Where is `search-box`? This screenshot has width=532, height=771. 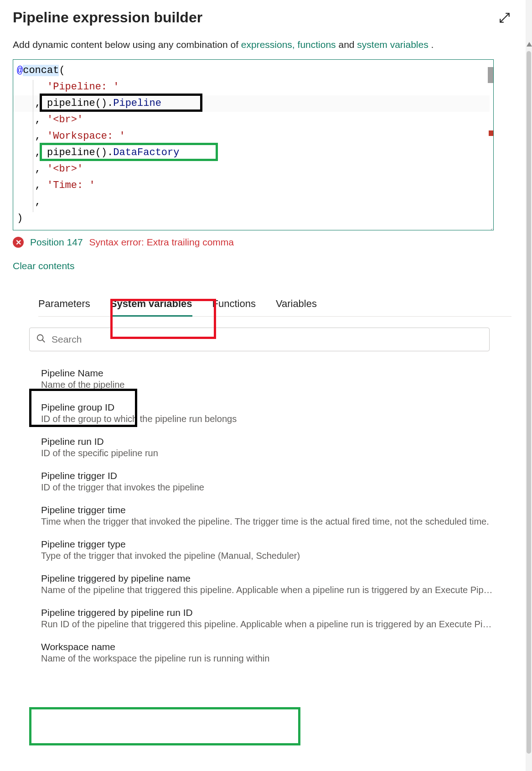
search-box is located at coordinates (259, 339).